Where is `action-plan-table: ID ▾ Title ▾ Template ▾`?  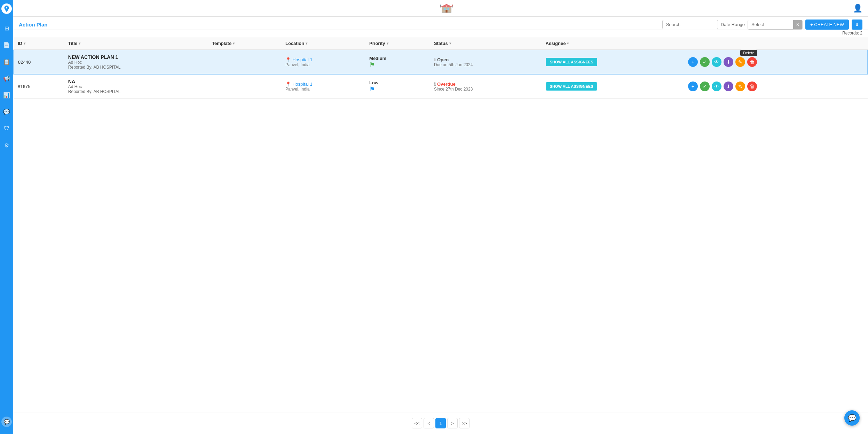
action-plan-table: ID ▾ Title ▾ Template ▾ is located at coordinates (441, 68).